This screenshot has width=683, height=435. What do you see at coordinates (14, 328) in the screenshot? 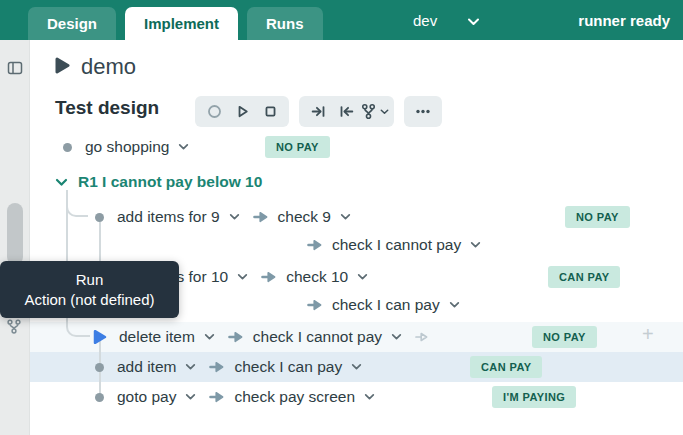
I see `fork-icon` at bounding box center [14, 328].